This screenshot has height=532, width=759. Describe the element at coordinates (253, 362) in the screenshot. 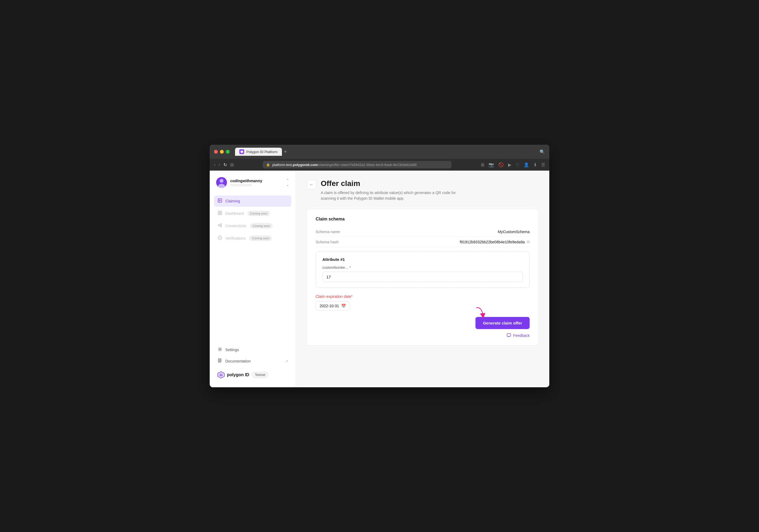

I see `sidebar-bottom: Settings Documentation ↗ ID` at that location.